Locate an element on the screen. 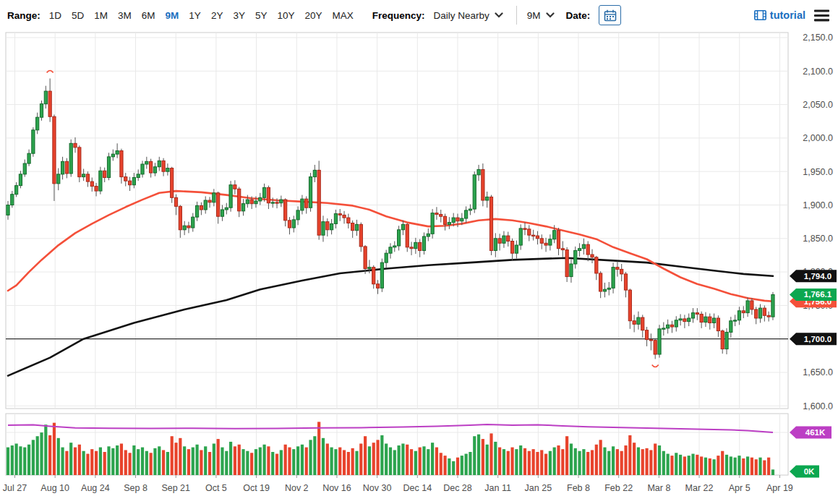  svg-text: 1,600.0 is located at coordinates (818, 406).